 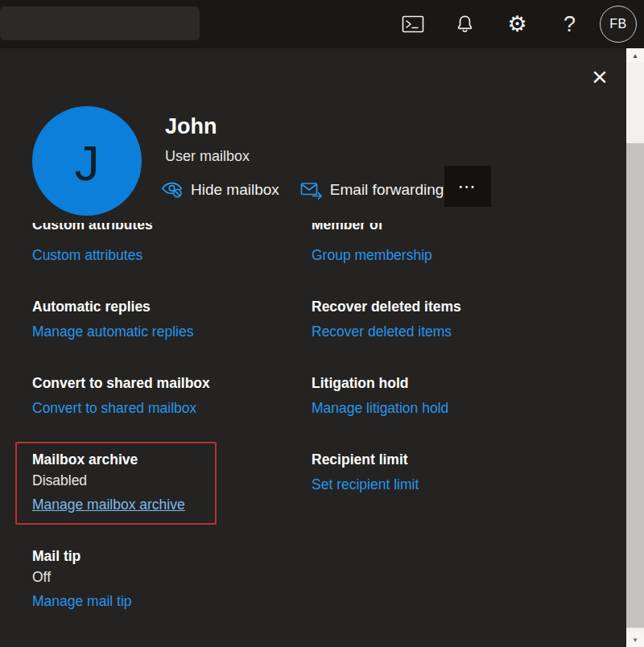 I want to click on powershell-button, so click(x=412, y=24).